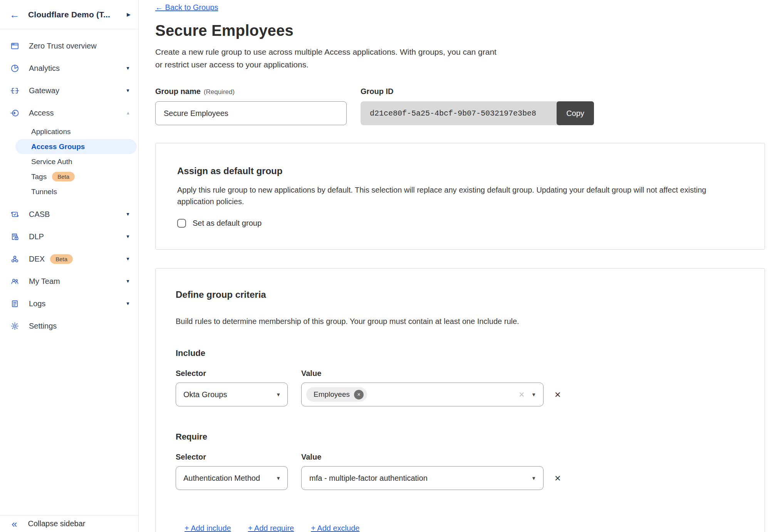 This screenshot has height=532, width=770. What do you see at coordinates (45, 281) in the screenshot?
I see `sidebar-item-label: My Team` at bounding box center [45, 281].